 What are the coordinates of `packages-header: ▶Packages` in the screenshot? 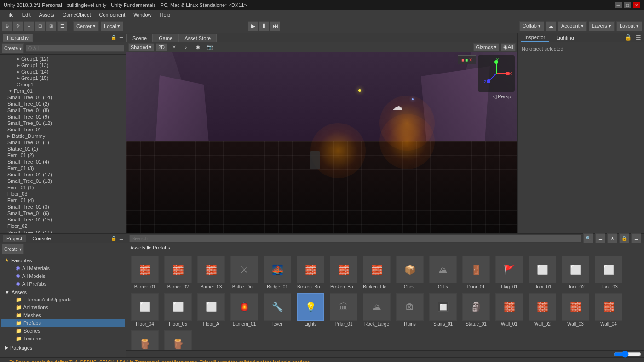 It's located at (63, 347).